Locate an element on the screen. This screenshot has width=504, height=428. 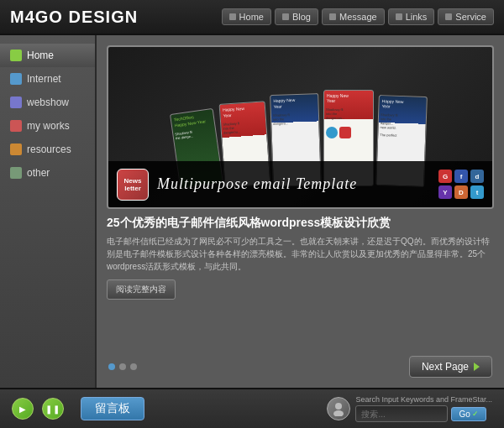
comment-button: 留言板 is located at coordinates (113, 409).